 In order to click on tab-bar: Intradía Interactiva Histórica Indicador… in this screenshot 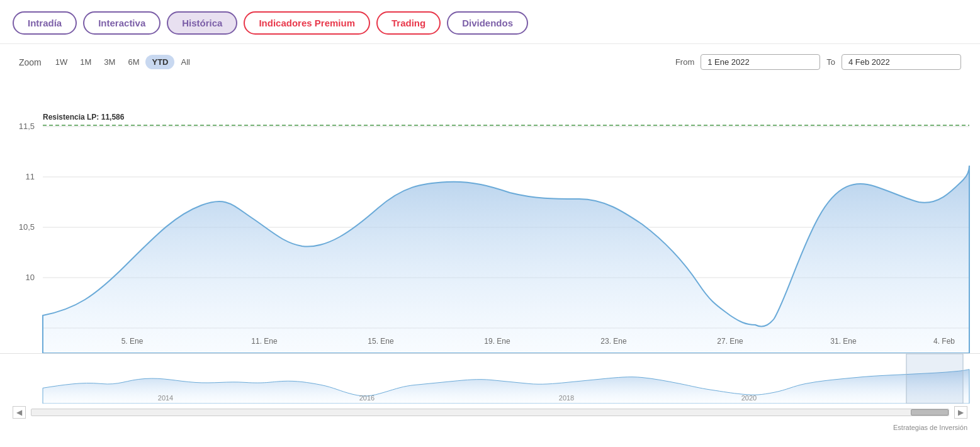, I will do `click(490, 22)`.